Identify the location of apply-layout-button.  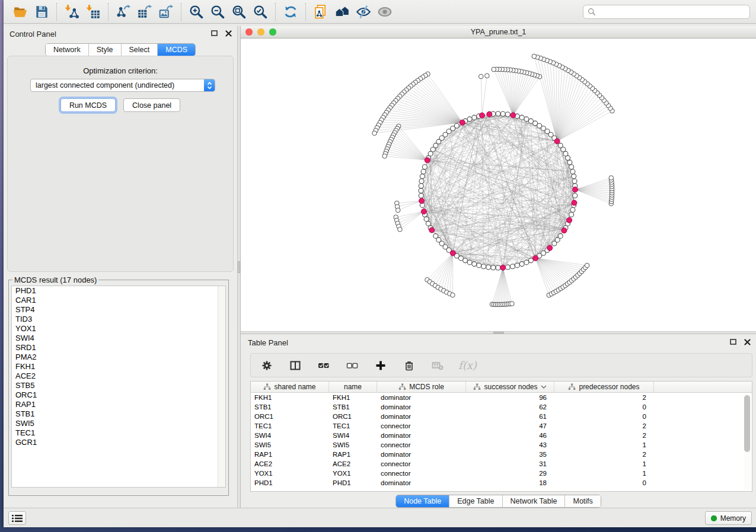
(291, 12).